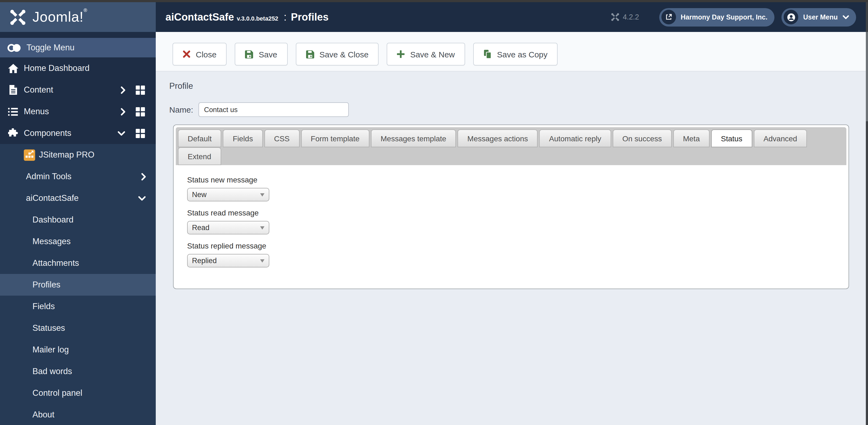 The height and width of the screenshot is (425, 868). I want to click on copy-icon, so click(488, 54).